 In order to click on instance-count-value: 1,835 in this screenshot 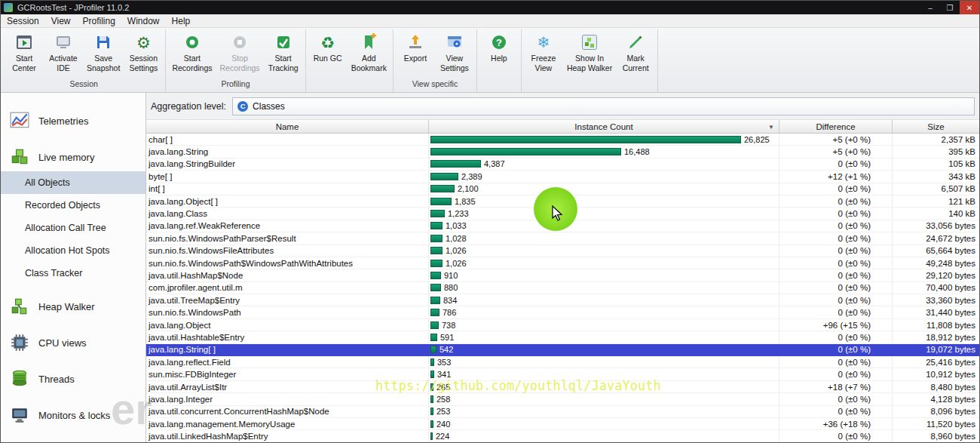, I will do `click(465, 202)`.